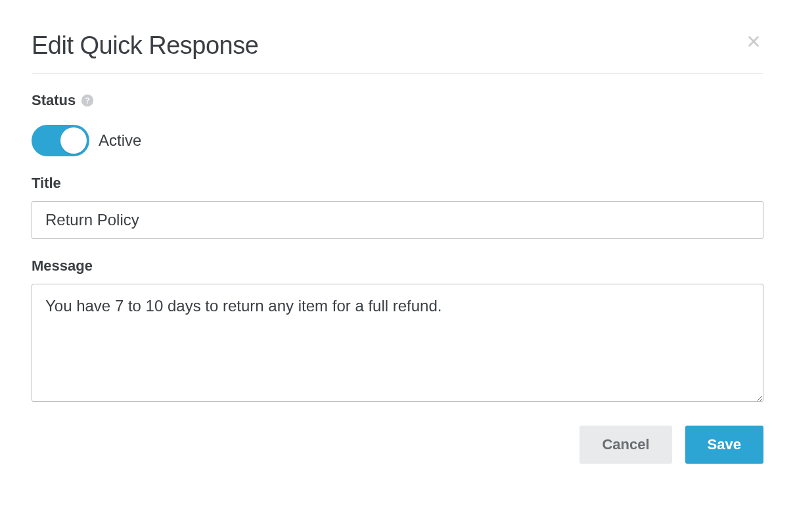 Image resolution: width=795 pixels, height=532 pixels. Describe the element at coordinates (398, 445) in the screenshot. I see `button-row: Cancel Save` at that location.